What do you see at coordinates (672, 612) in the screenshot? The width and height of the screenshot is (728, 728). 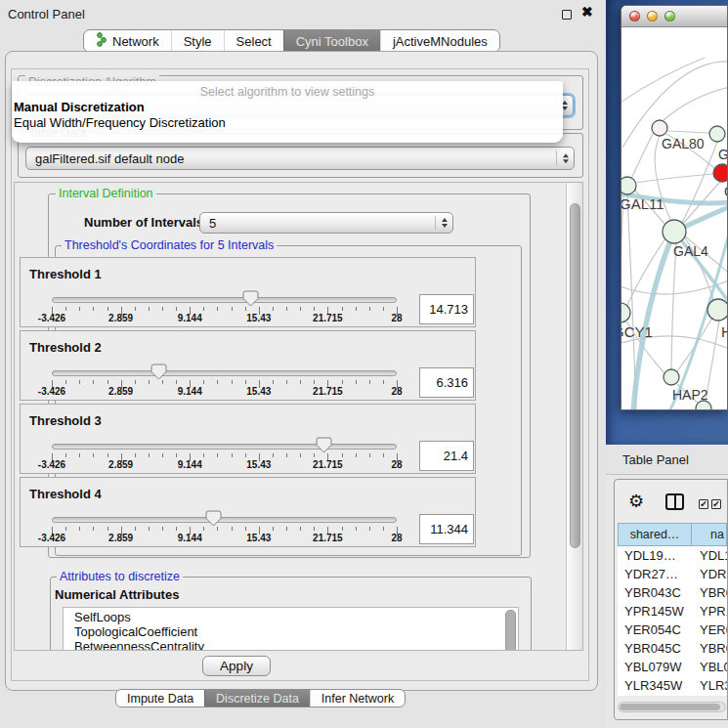 I see `table-row: YPR145WYPR1` at bounding box center [672, 612].